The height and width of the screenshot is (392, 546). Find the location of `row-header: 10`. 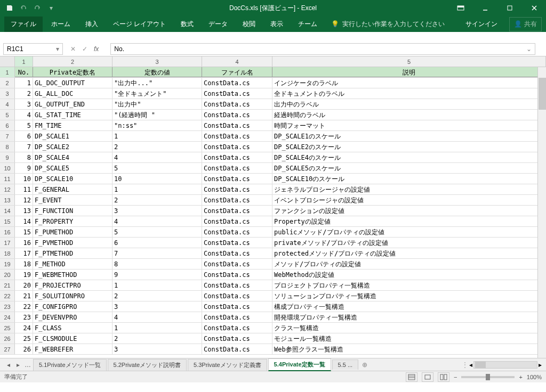

row-header: 10 is located at coordinates (7, 168).